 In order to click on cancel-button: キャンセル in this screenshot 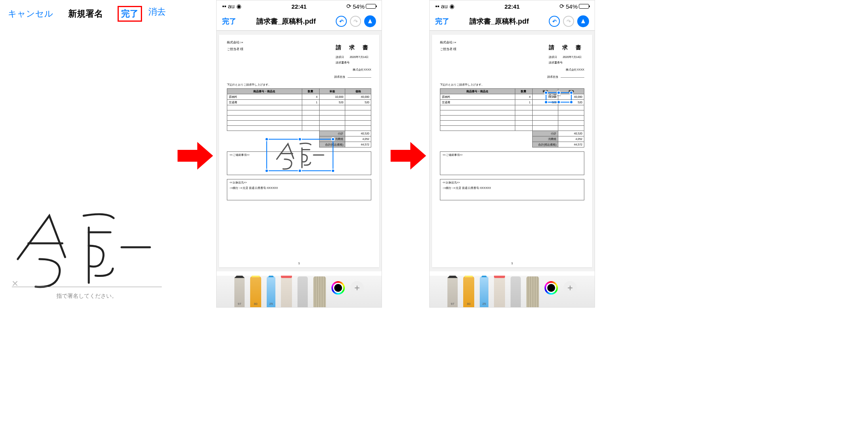, I will do `click(31, 14)`.